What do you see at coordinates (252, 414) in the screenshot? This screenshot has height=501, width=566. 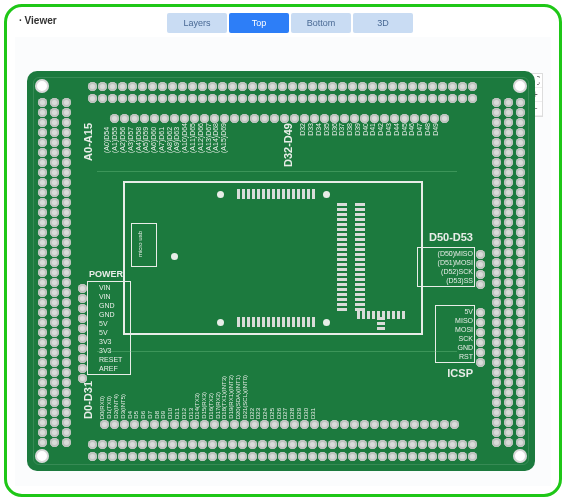 I see `pin-label: D22` at bounding box center [252, 414].